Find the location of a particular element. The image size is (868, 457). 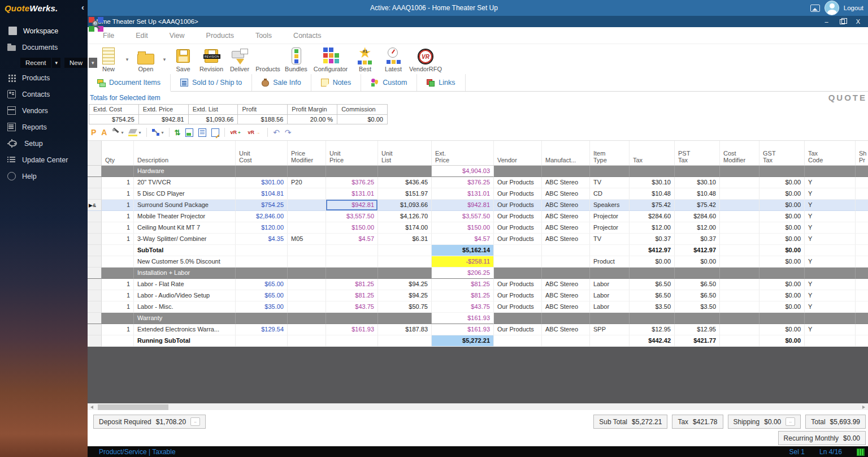

scroll-left-icon is located at coordinates (92, 407).